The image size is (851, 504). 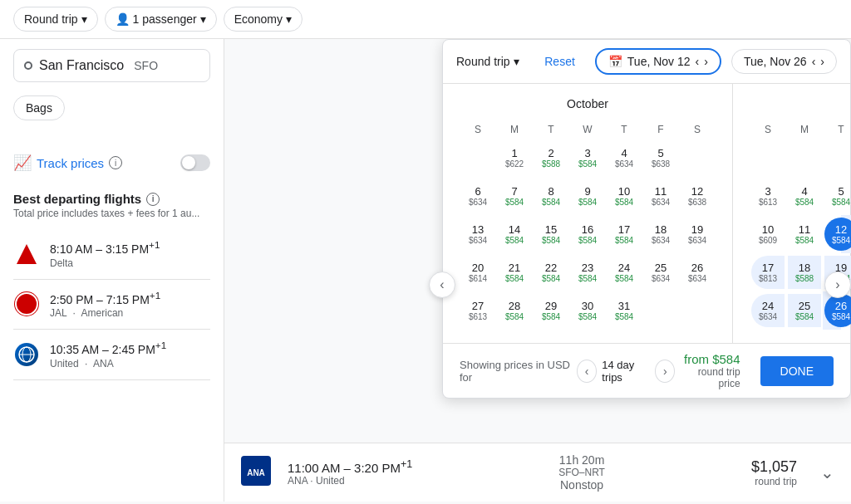 I want to click on cabin-class-button: Economy ▾, so click(x=263, y=19).